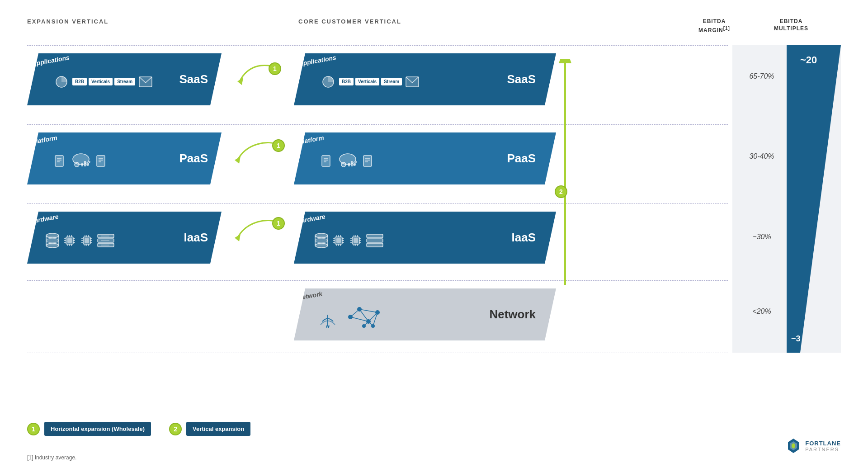 Image resolution: width=868 pixels, height=463 pixels. I want to click on core-tag-stream: Stream, so click(392, 81).